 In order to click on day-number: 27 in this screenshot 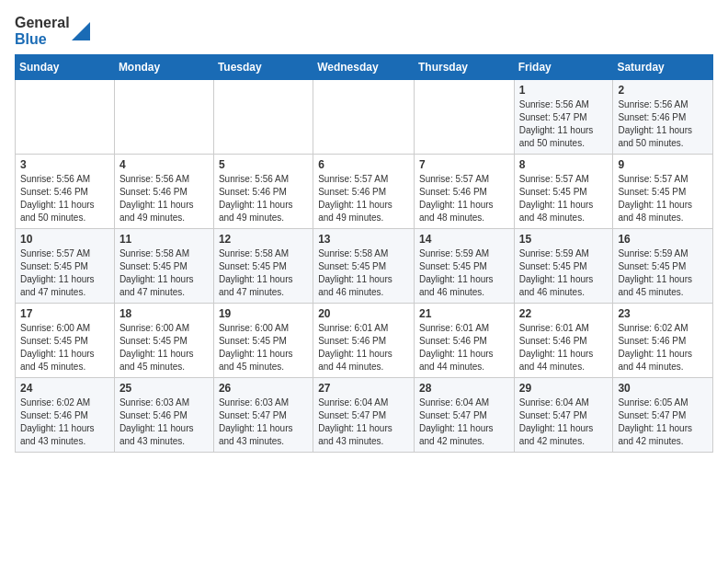, I will do `click(364, 388)`.